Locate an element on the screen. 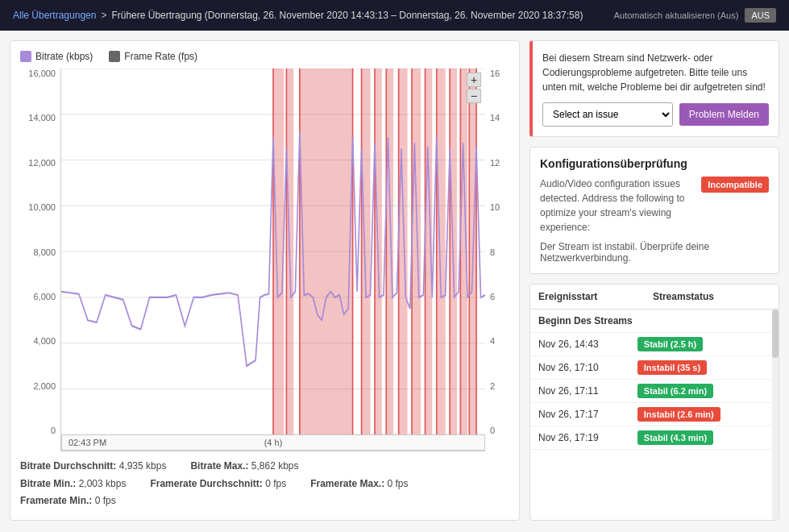 The height and width of the screenshot is (532, 789). event-status: Stabil (2.5 h) is located at coordinates (693, 345).